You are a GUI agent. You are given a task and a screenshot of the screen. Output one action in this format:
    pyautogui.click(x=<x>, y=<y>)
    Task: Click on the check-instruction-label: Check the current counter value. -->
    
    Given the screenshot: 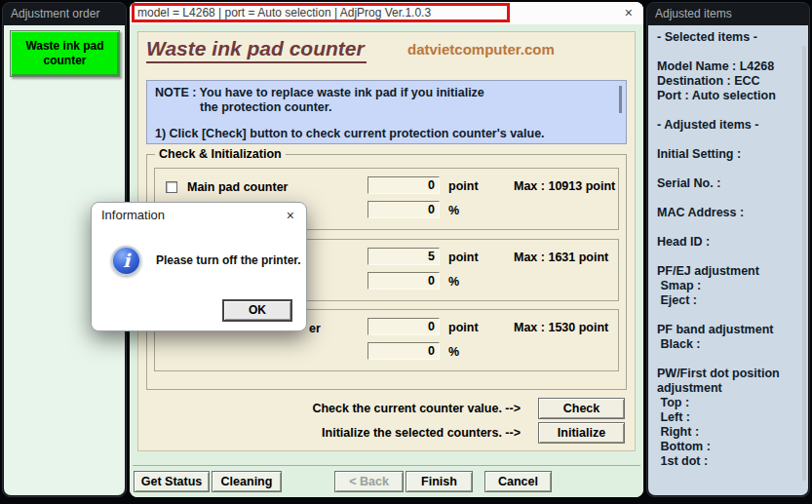 What is the action you would take?
    pyautogui.click(x=349, y=408)
    